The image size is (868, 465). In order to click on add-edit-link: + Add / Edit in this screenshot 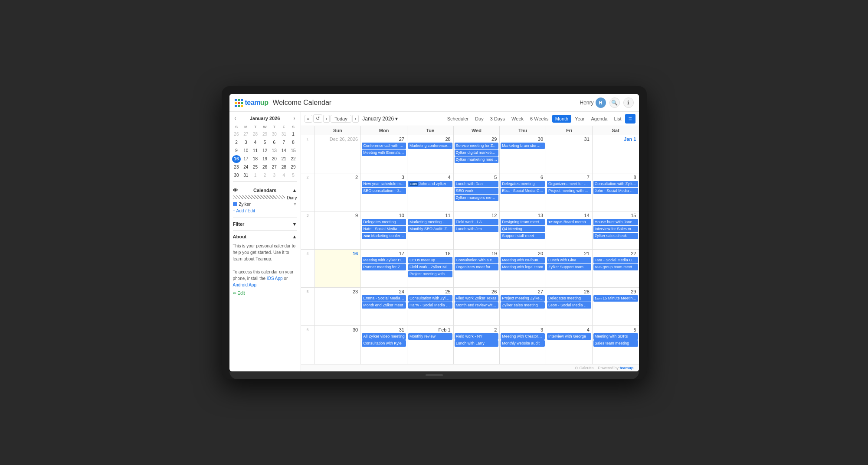, I will do `click(265, 211)`.